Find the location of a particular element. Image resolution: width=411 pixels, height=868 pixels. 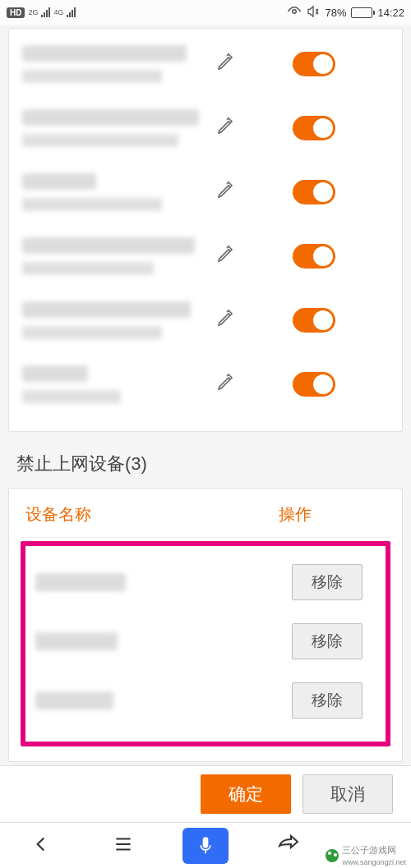

watermark-brand: 三公子游戏网 is located at coordinates (369, 850).